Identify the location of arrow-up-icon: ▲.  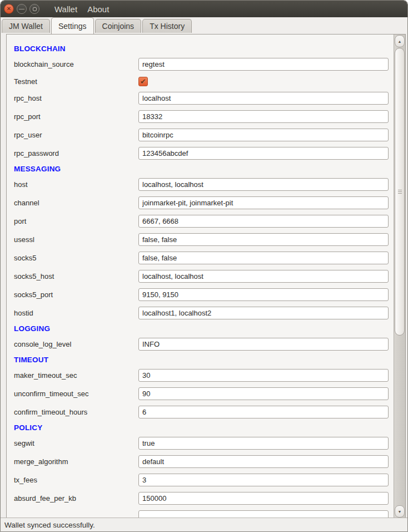
(400, 41).